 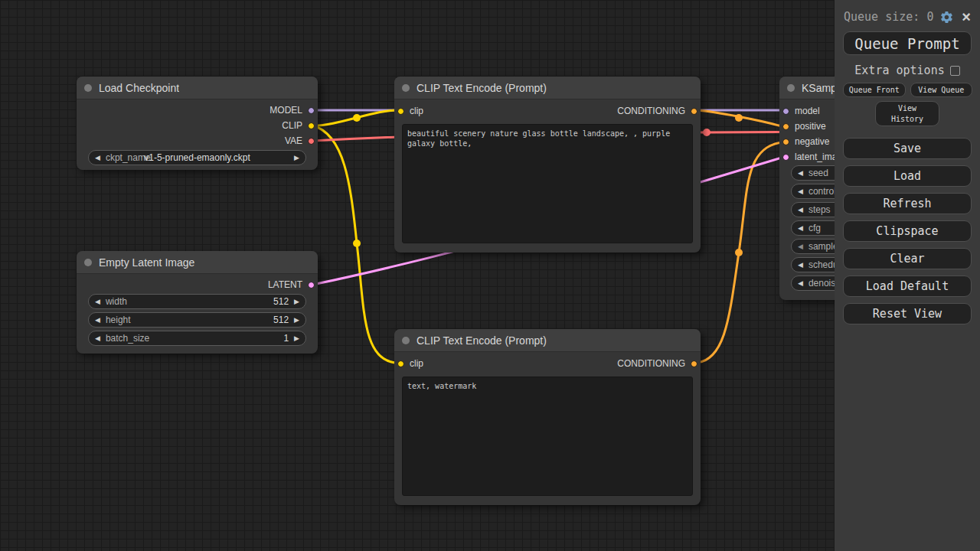 I want to click on refresh-button: Refresh, so click(x=907, y=204).